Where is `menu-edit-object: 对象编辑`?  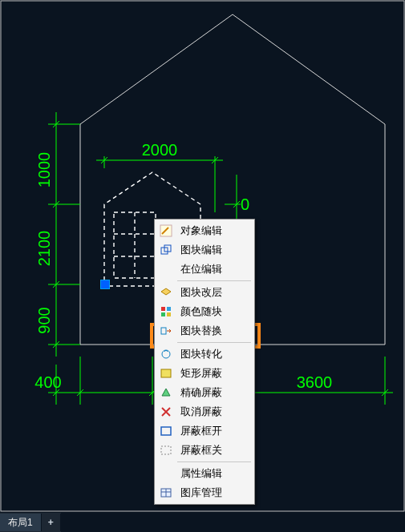 menu-edit-object: 对象编辑 is located at coordinates (205, 231).